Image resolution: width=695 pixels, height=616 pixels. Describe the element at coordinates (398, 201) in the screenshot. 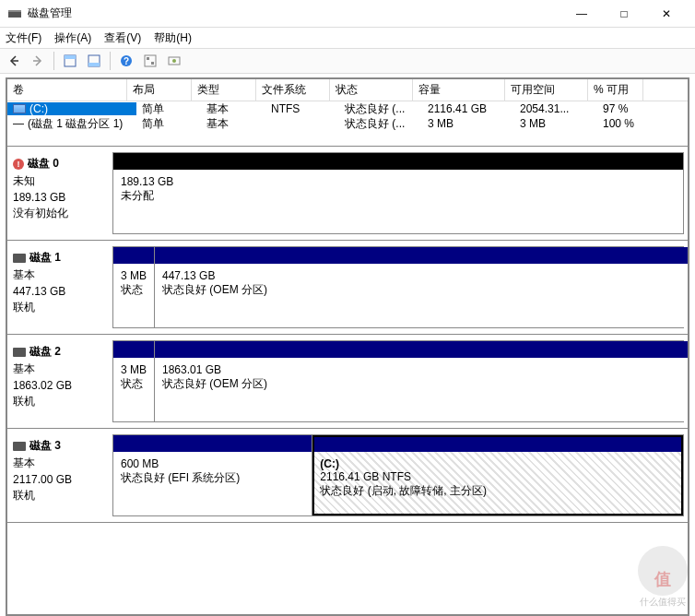

I see `partition-body: 189.13 GB未分配` at that location.